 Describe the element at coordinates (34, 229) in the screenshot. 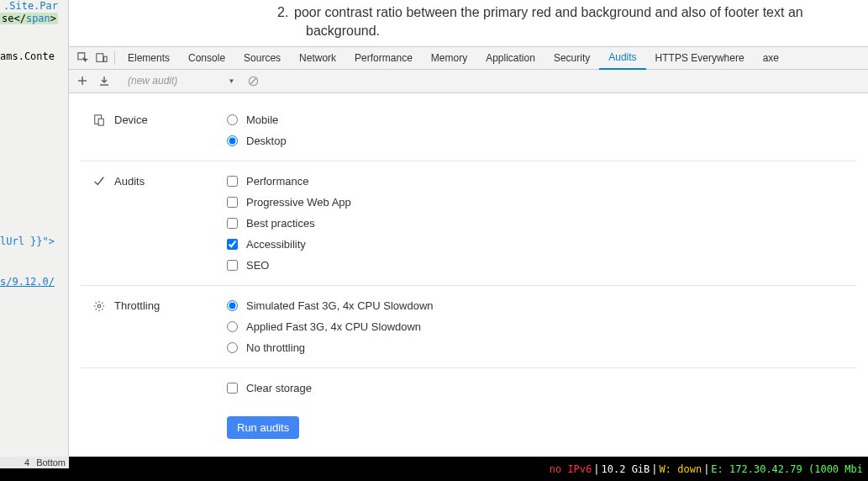

I see `source-sidebar: .Site.Par se</span> ams.Conte lUrl }}"> …` at that location.